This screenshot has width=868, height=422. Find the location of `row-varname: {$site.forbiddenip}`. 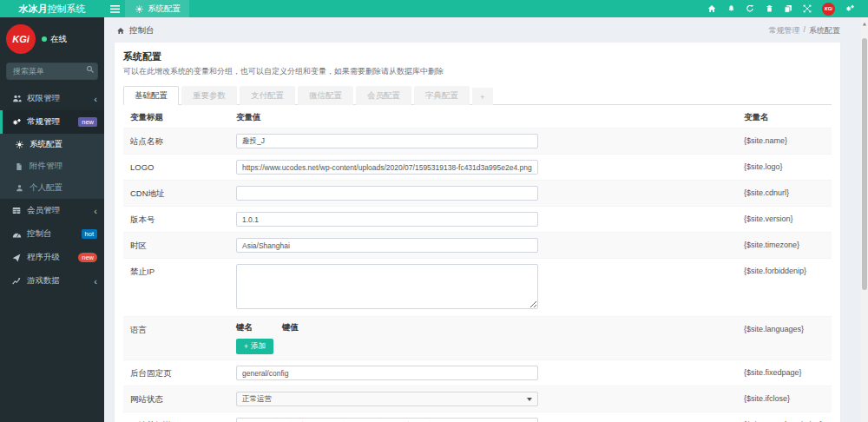

row-varname: {$site.forbiddenip} is located at coordinates (788, 269).